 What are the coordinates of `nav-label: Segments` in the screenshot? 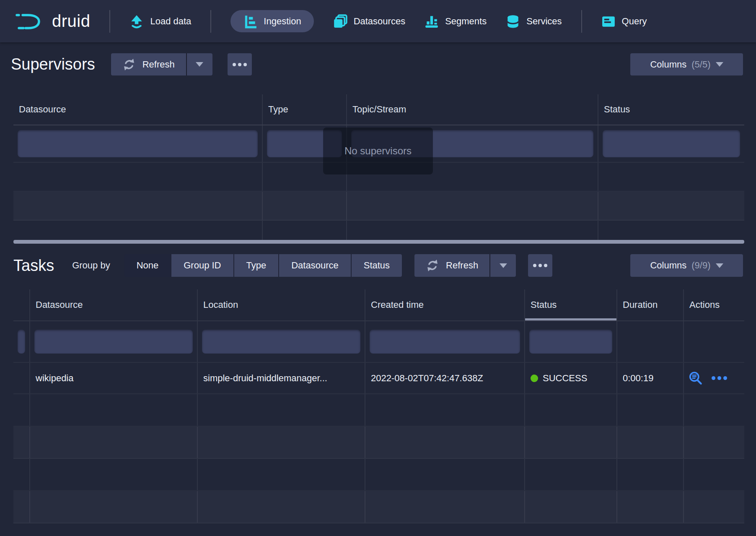 It's located at (466, 21).